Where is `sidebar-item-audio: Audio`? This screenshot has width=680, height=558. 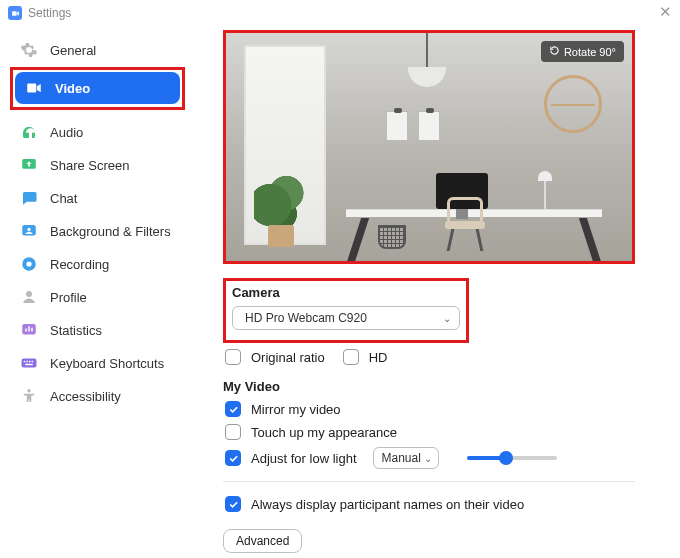 sidebar-item-audio: Audio is located at coordinates (98, 132).